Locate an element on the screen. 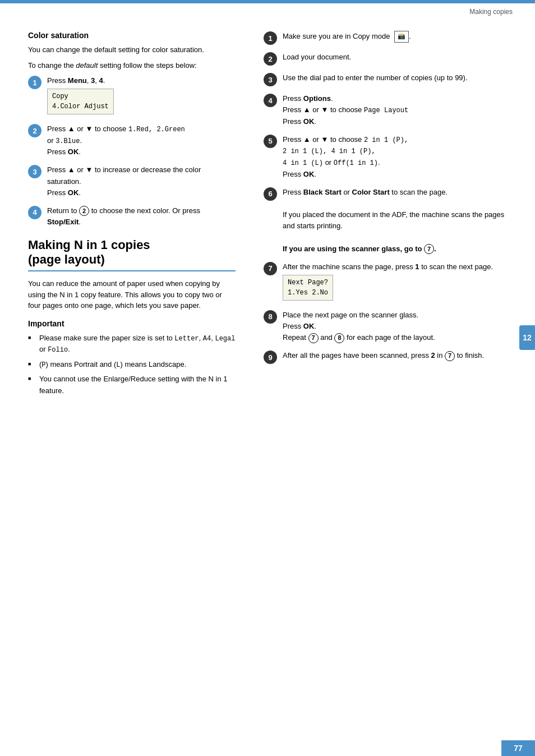  n-in-1-para: You can reduce the amount of paper used … is located at coordinates (132, 295).